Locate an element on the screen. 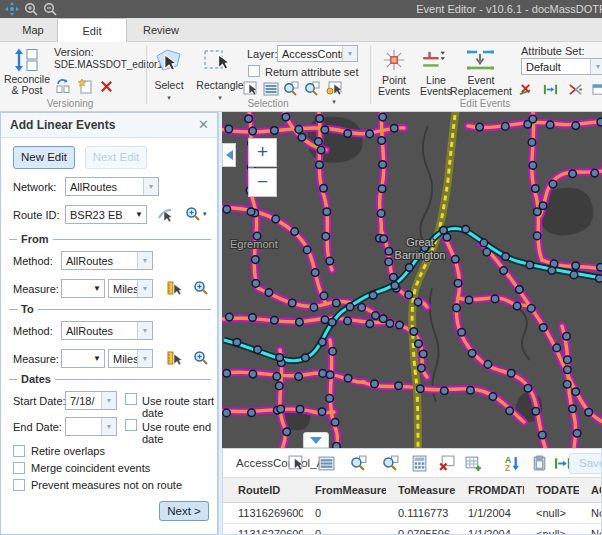  end-date-caret: ▼ is located at coordinates (108, 426).